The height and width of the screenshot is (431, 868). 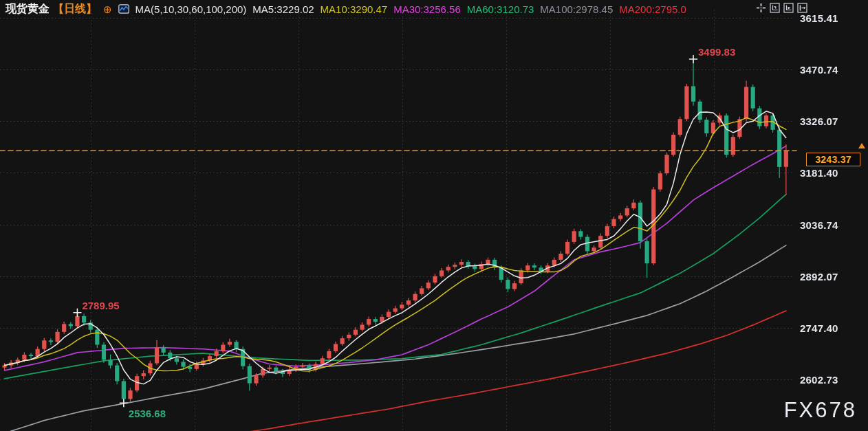 I want to click on current-price-label: 3243.37, so click(x=834, y=159).